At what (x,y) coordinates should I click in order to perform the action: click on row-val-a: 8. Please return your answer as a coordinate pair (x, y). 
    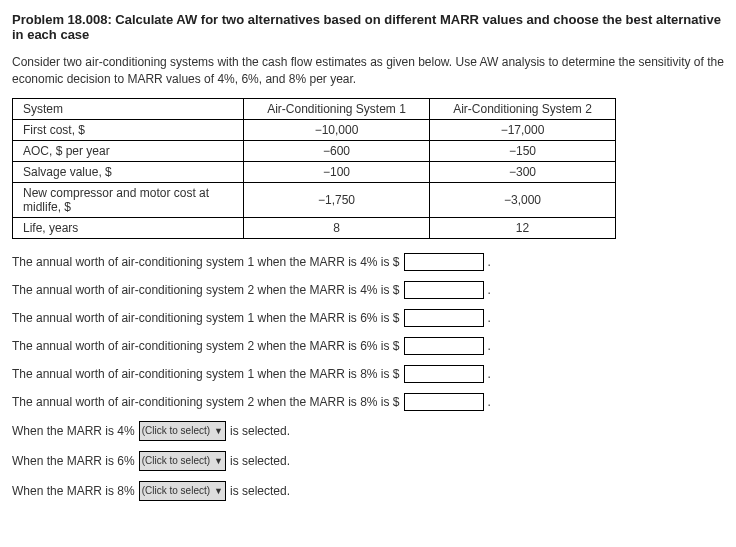
    Looking at the image, I should click on (337, 228).